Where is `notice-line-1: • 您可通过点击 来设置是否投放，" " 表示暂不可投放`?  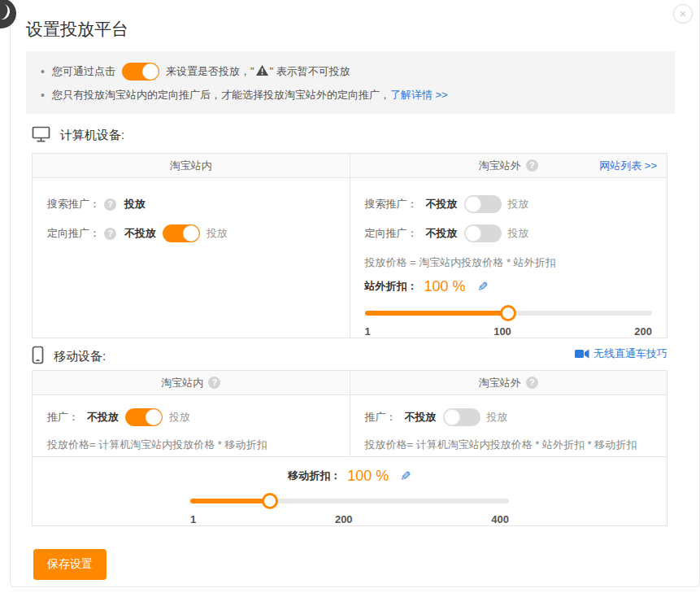 notice-line-1: • 您可通过点击 来设置是否投放，" " 表示暂不可投放 is located at coordinates (350, 72).